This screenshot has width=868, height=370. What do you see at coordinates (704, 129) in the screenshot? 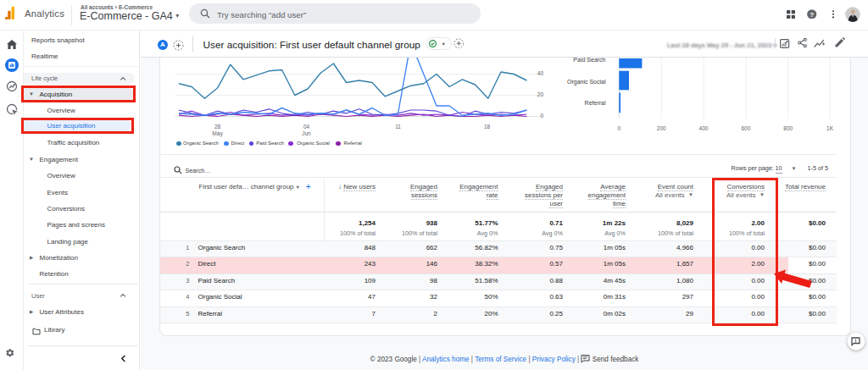
I see `svg-text: 400` at bounding box center [704, 129].